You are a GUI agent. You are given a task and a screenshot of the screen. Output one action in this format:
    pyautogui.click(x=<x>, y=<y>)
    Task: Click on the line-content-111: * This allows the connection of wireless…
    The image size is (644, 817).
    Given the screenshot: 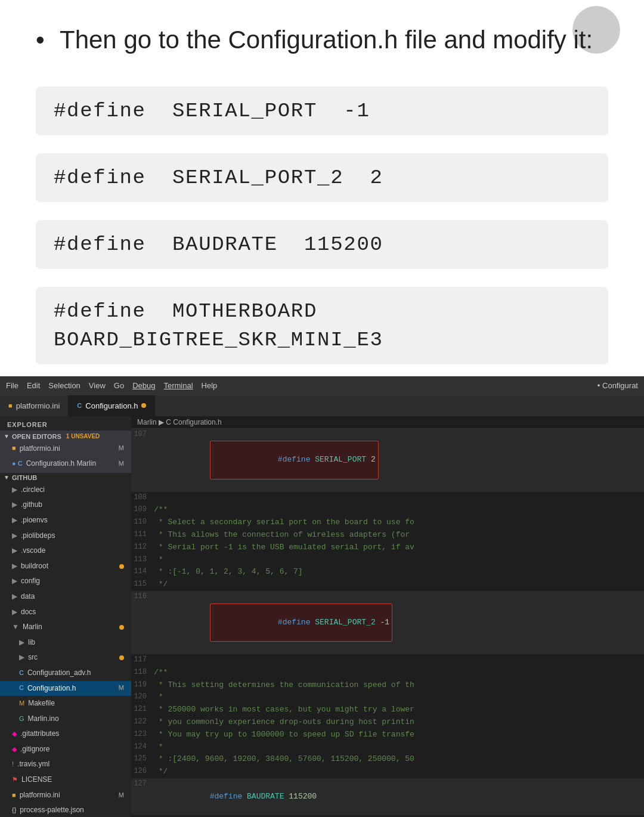 What is the action you would take?
    pyautogui.click(x=399, y=536)
    